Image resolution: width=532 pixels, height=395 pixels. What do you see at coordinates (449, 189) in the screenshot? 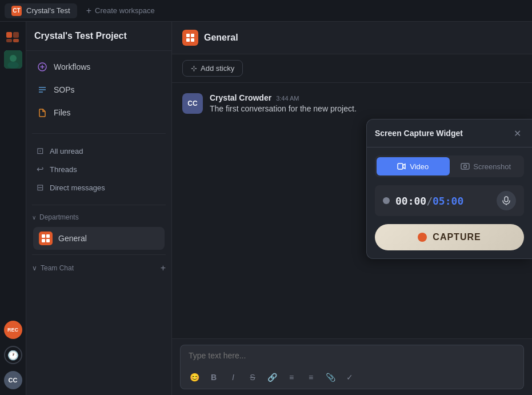
I see `screen-capture-widget: Screen Capture Widget ✕ Video` at bounding box center [449, 189].